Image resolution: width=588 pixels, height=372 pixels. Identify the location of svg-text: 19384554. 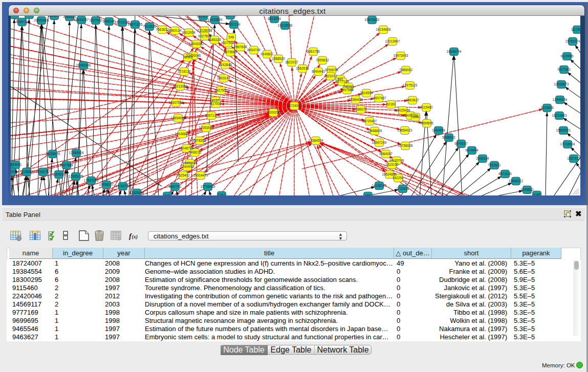
(316, 140).